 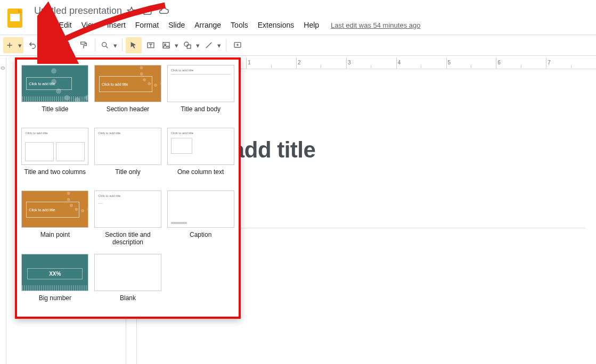 I want to click on menu-help: Help, so click(x=311, y=25).